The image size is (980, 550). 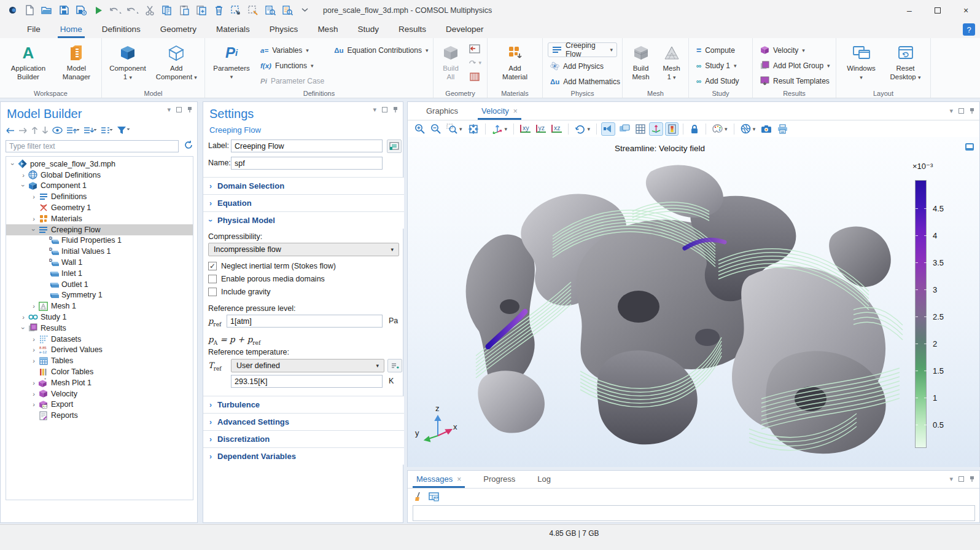 I want to click on collapse-all-icon, so click(x=73, y=130).